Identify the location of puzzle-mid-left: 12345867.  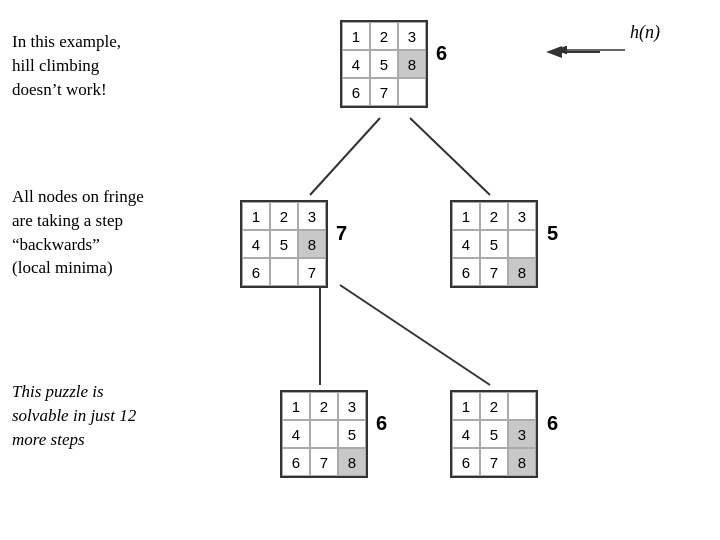
(284, 244).